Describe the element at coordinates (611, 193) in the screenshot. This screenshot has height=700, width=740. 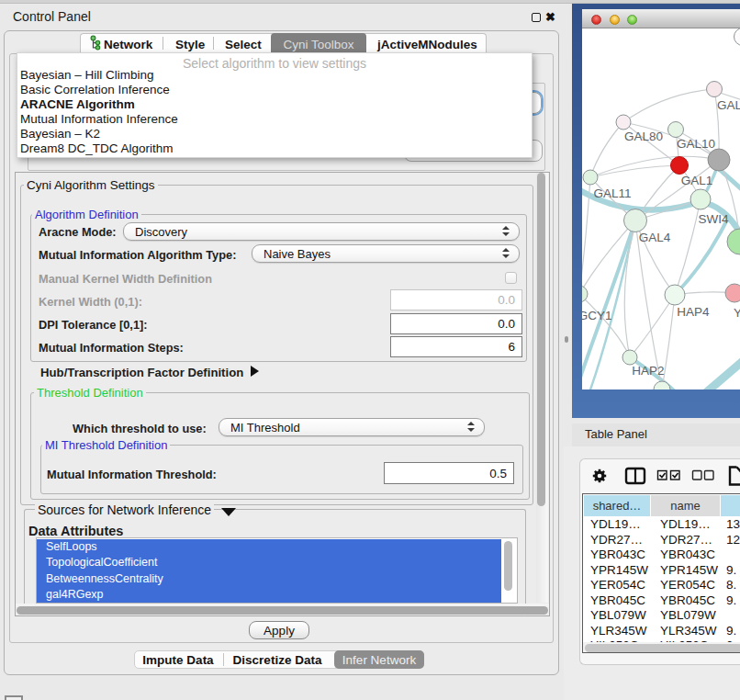
I see `svg-text: GAL11` at that location.